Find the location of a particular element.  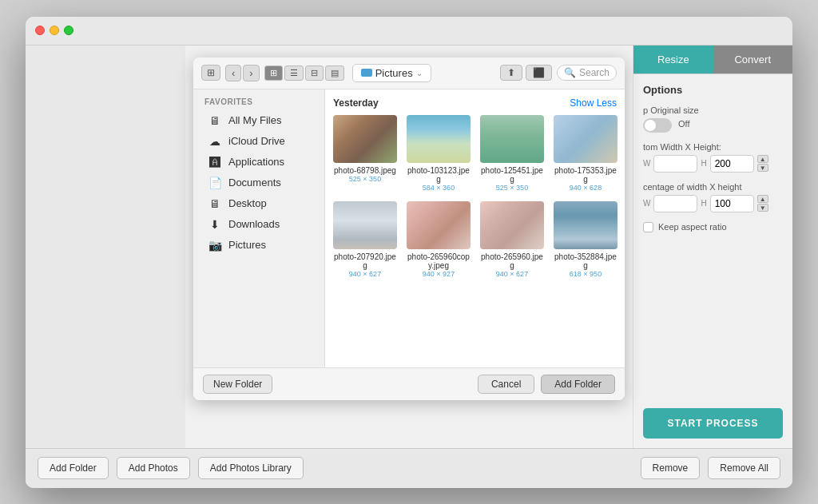

sidebar-item-icloud-drive: ☁ iCloud Drive is located at coordinates (259, 141).